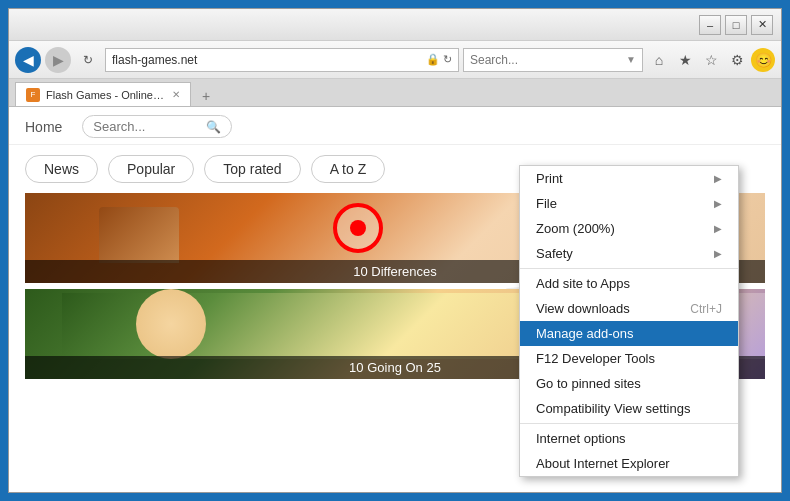  Describe the element at coordinates (736, 25) in the screenshot. I see `window-controls: – □ ✕` at that location.